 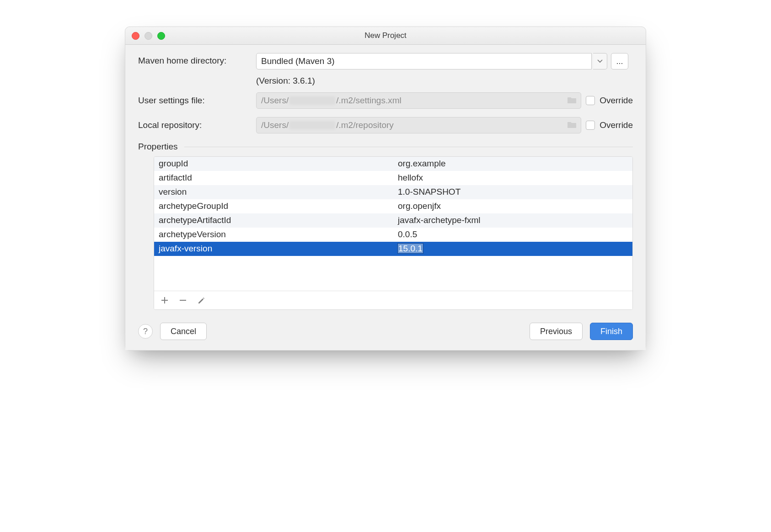 I want to click on maven-home-combo: Bundled (Maven 3), so click(x=424, y=61).